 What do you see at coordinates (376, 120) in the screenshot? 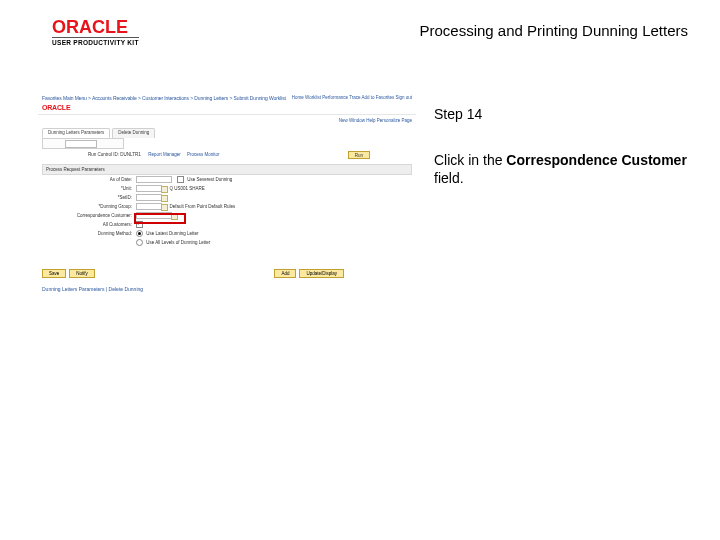
I see `page-utility-links: New Window Help Personalize Page` at bounding box center [376, 120].